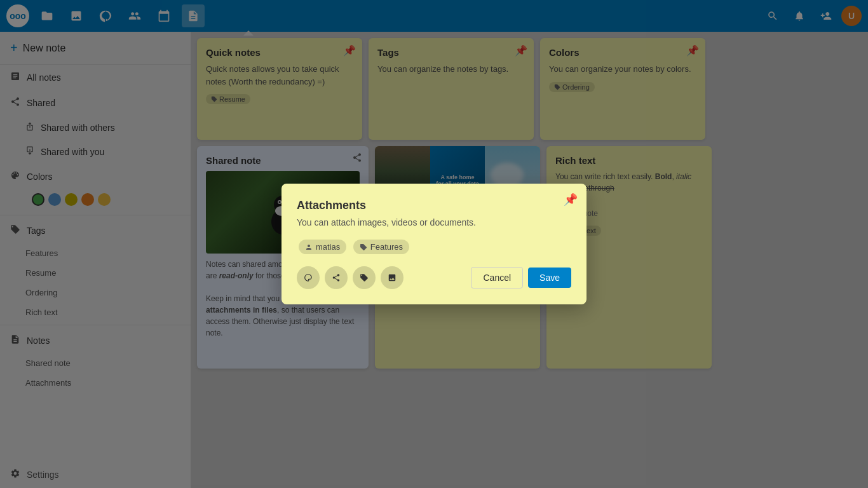 The image size is (868, 488). I want to click on dialog-title: Attachments, so click(434, 206).